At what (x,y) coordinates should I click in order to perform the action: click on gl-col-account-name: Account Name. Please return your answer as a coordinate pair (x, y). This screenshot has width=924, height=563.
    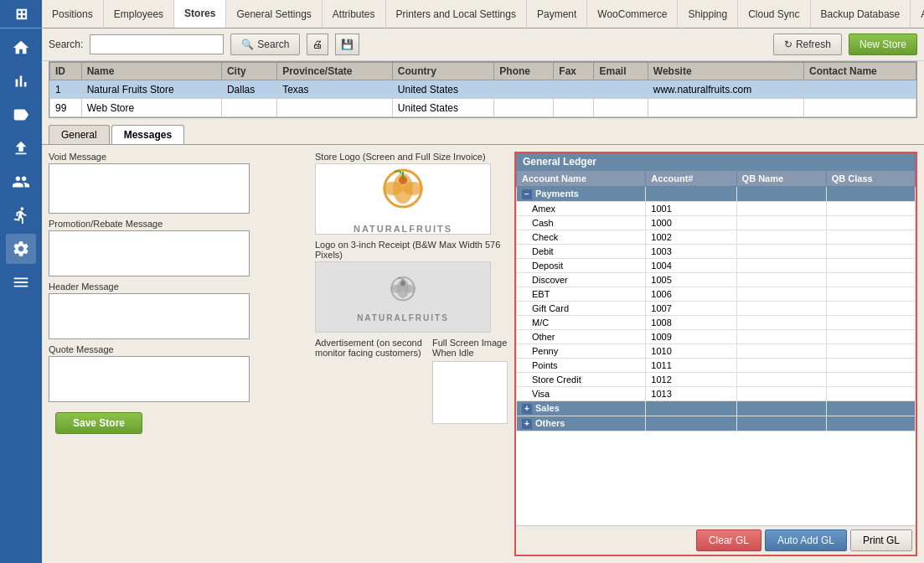
    Looking at the image, I should click on (581, 179).